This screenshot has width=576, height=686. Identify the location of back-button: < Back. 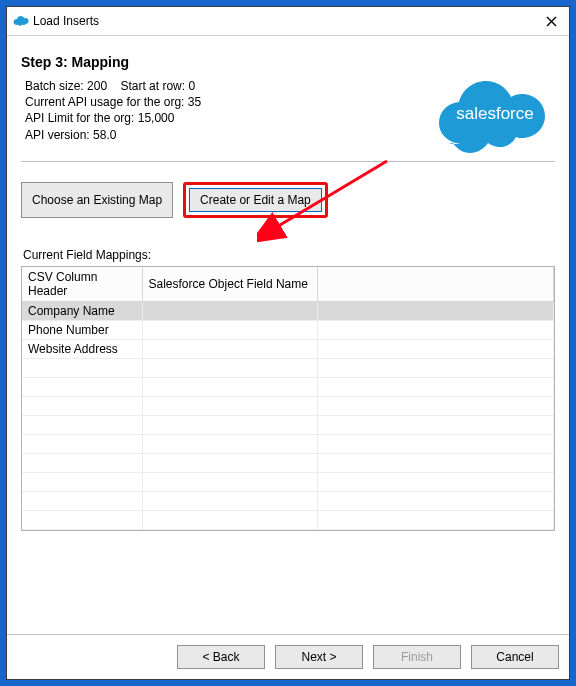
(221, 657).